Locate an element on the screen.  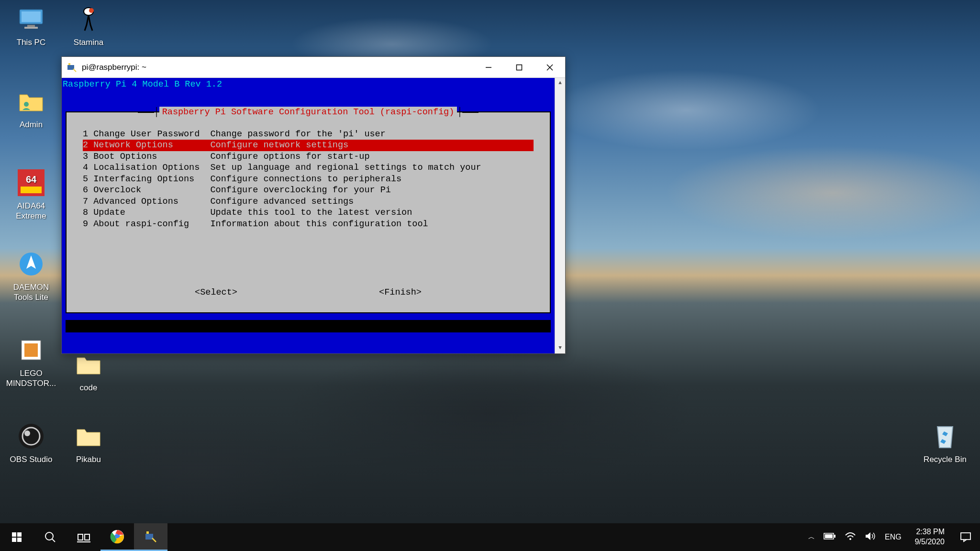
recycle-bin-icon is located at coordinates (945, 436).